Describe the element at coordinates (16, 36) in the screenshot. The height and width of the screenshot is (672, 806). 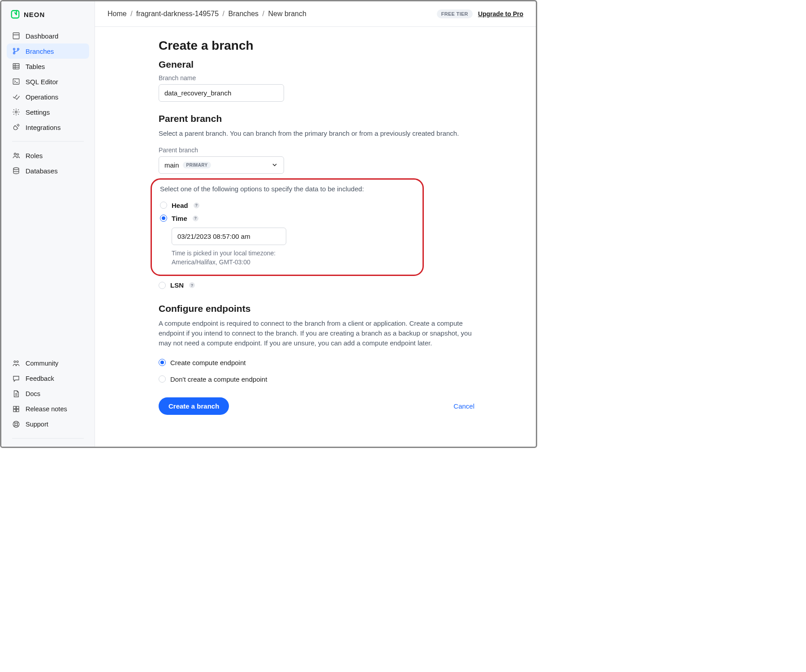
I see `layout-icon` at that location.